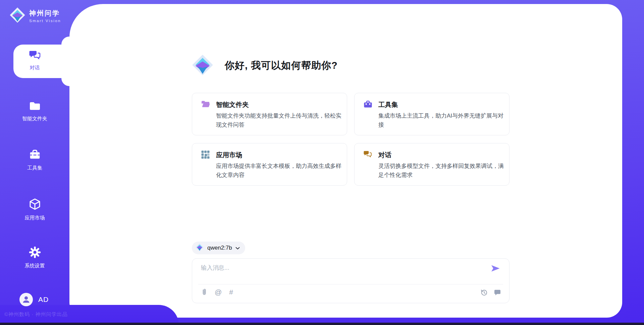 The width and height of the screenshot is (644, 325). I want to click on feature-card-chat: 对话 灵活切换多模型文件，支持多样回复效果调试，满足个性化需求, so click(432, 164).